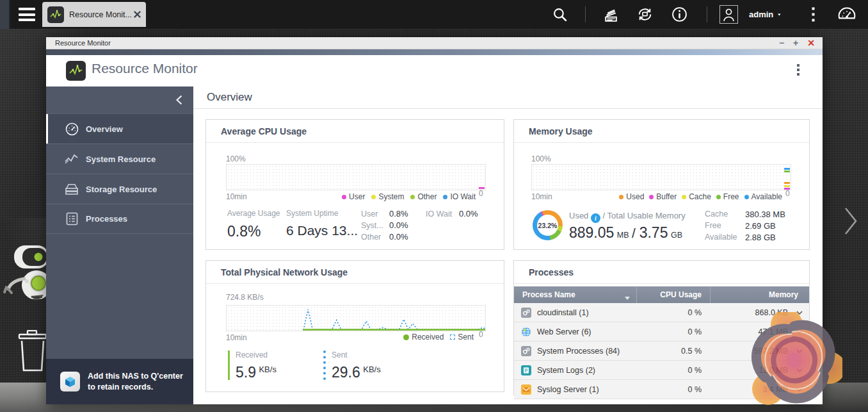 Image resolution: width=868 pixels, height=412 pixels. I want to click on table-header: Process Name CPU Usage Memory, so click(662, 295).